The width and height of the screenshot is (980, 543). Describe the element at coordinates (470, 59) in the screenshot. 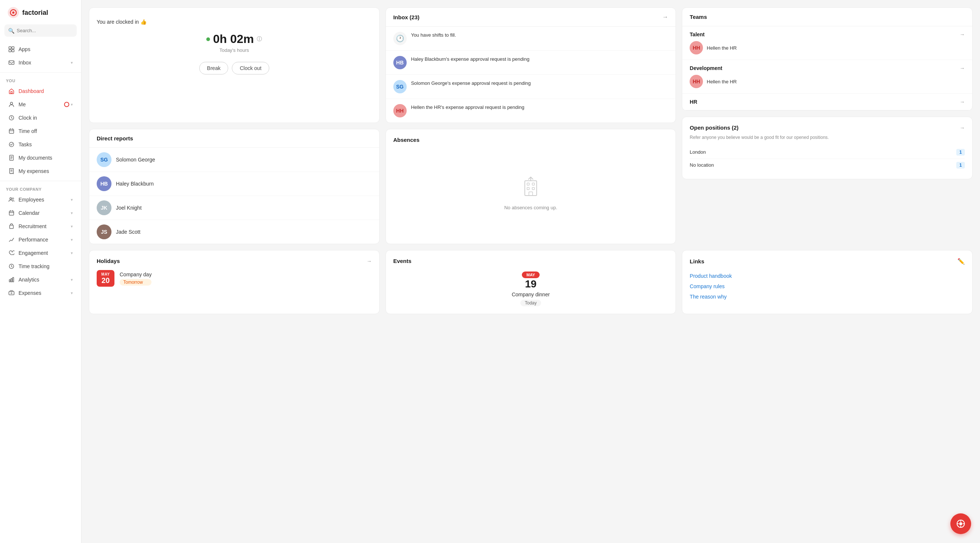

I see `inbox-item-text-haley: Haley Blackburn's expense approval reque…` at that location.